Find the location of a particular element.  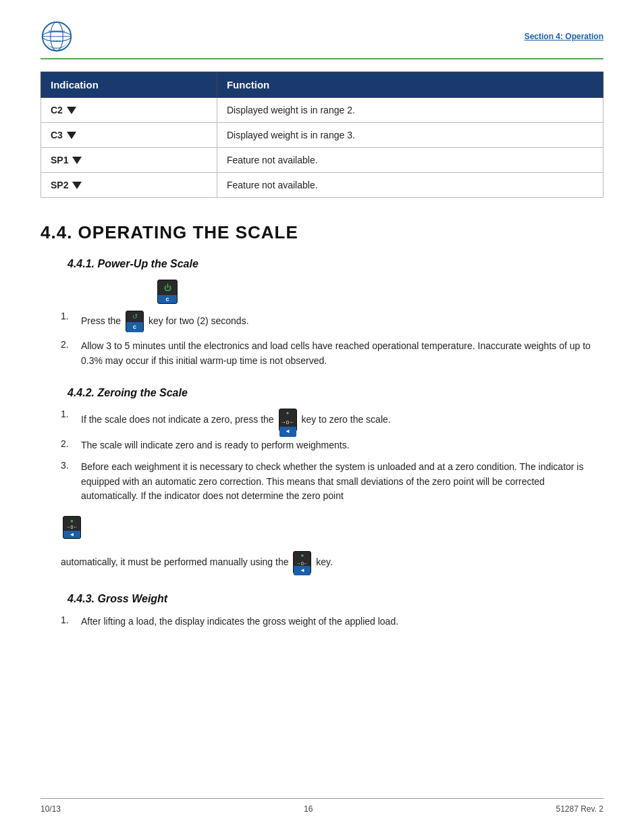

c-key-inline: ↺ c is located at coordinates (135, 321).